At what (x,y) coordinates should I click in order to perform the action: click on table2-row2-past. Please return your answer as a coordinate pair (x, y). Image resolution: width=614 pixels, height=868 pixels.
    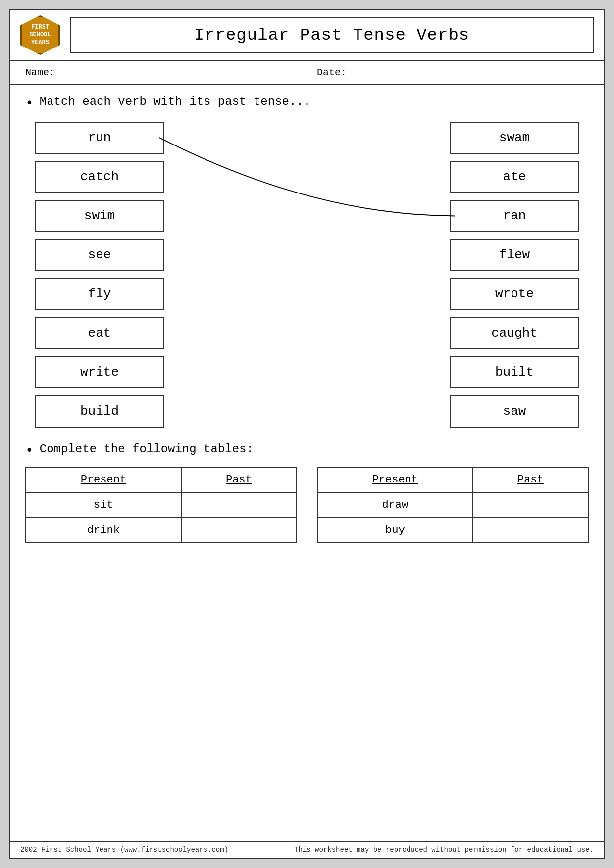
    Looking at the image, I should click on (531, 530).